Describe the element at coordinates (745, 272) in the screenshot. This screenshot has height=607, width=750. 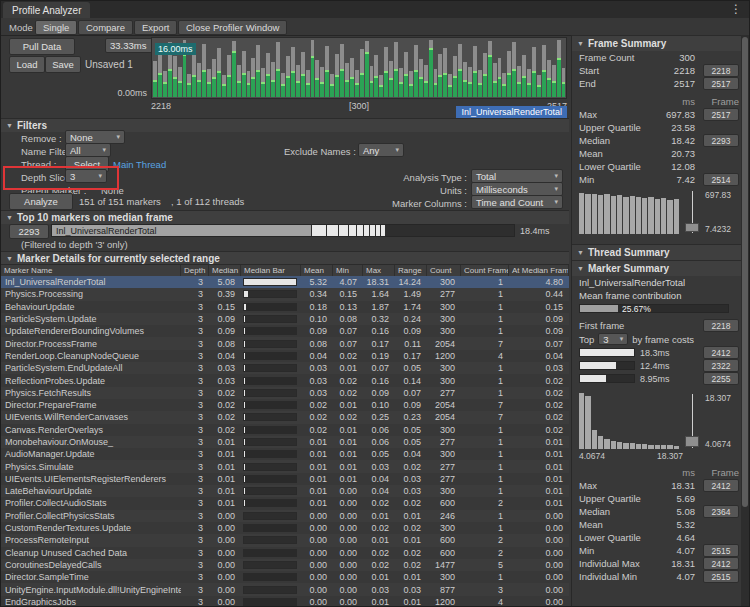
I see `scrollbar-thumb` at that location.